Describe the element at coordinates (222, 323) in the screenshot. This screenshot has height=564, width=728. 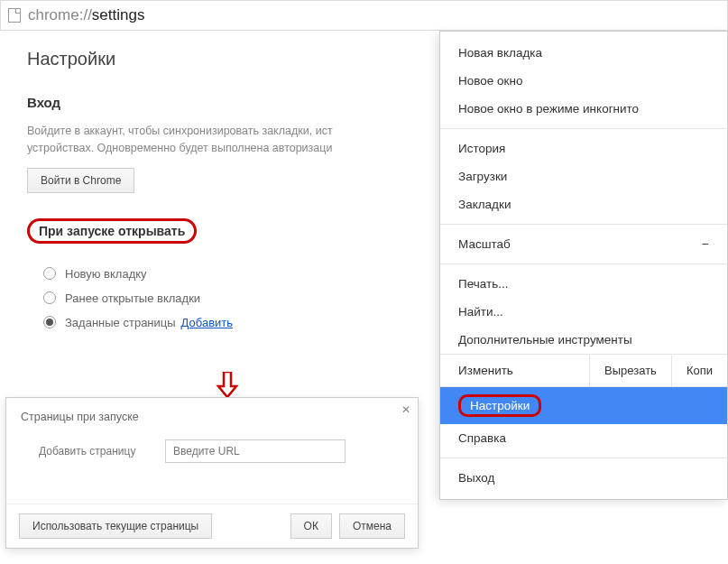
I see `startup-radio-specific-pages: Заданные страницы Добавить` at that location.